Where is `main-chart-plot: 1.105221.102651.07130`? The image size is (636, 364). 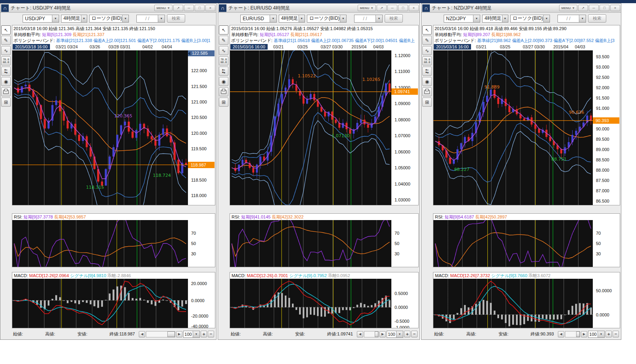 main-chart-plot: 1.105221.102651.07130 is located at coordinates (311, 128).